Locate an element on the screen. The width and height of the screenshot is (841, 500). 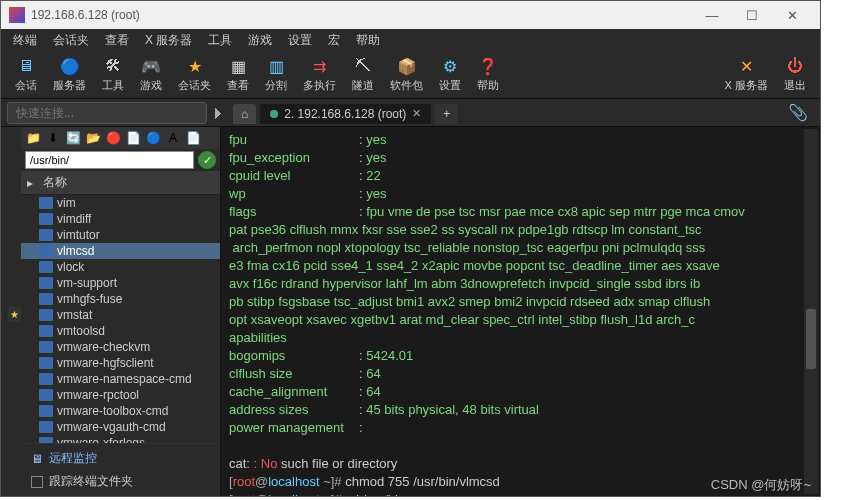
side-tab-0: 会话夹 is located at coordinates (2, 315).